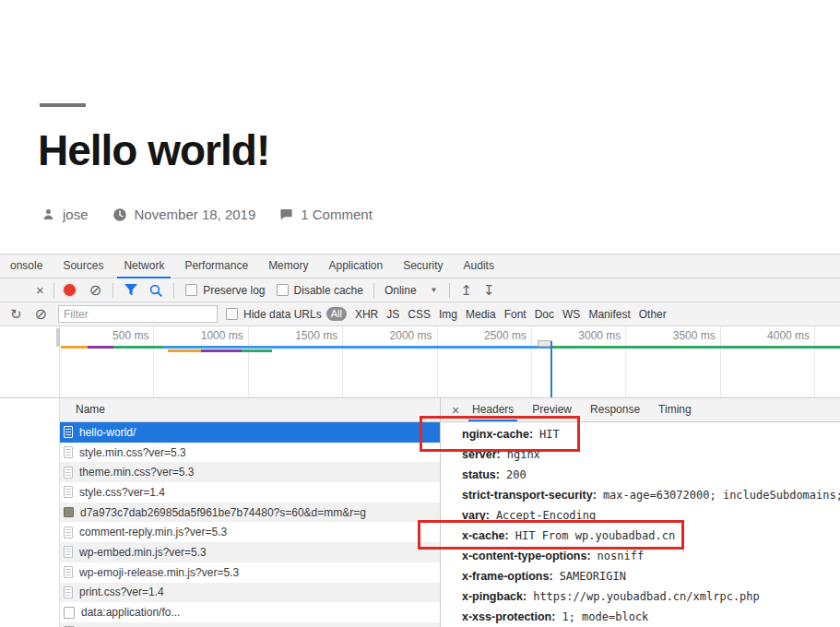 Image resolution: width=840 pixels, height=627 pixels. I want to click on request-type-filter: Font, so click(515, 314).